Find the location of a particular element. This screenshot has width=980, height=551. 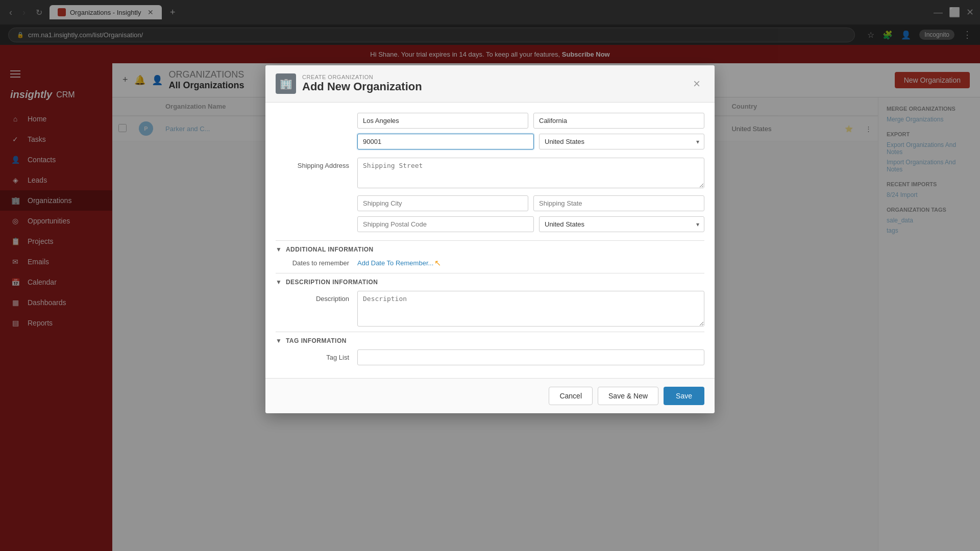

tag-section-title: TAG INFORMATION is located at coordinates (316, 341).